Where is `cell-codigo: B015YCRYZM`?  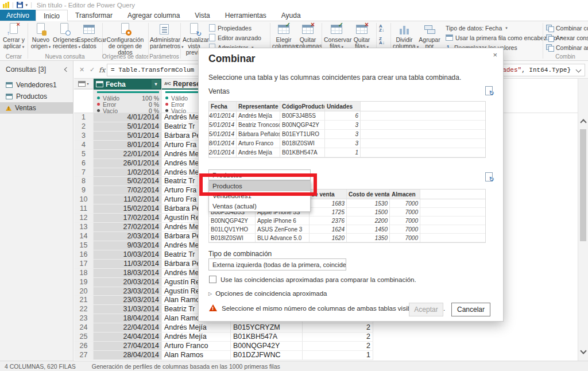 cell-codigo: B015YCRYZM is located at coordinates (266, 328).